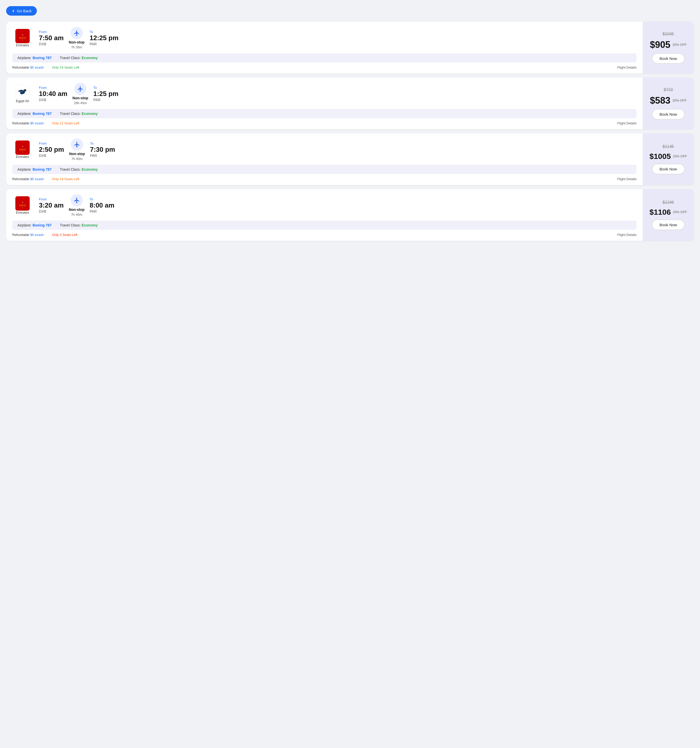 This screenshot has height=748, width=700. Describe the element at coordinates (338, 150) in the screenshot. I see `flight-times: From 2:50 pm DXB Non-stop 7h 40m To 7:` at that location.